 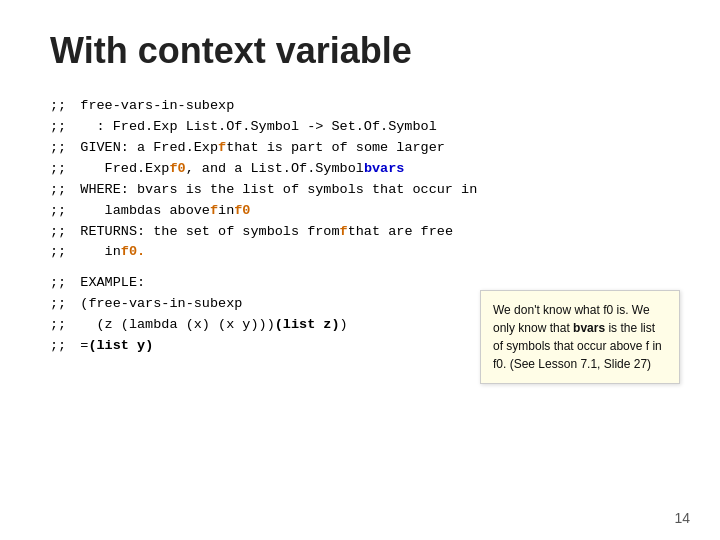 I want to click on prefix-2: ;;, so click(x=62, y=128).